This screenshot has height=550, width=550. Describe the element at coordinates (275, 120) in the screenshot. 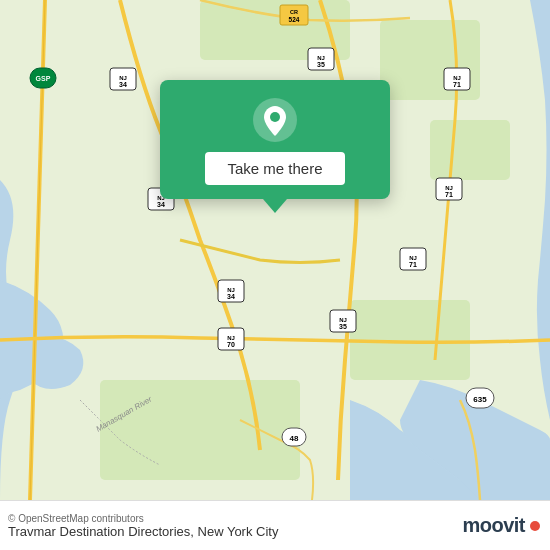

I see `location-pin-icon` at that location.